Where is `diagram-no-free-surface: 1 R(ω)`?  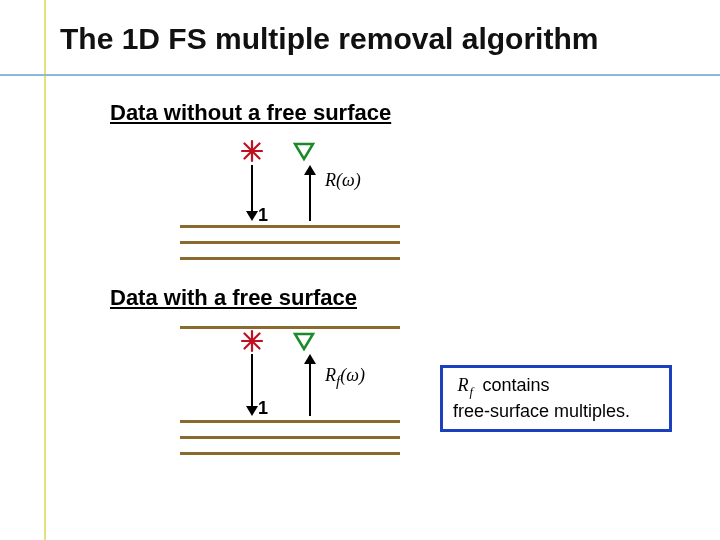 diagram-no-free-surface: 1 R(ω) is located at coordinates (300, 205).